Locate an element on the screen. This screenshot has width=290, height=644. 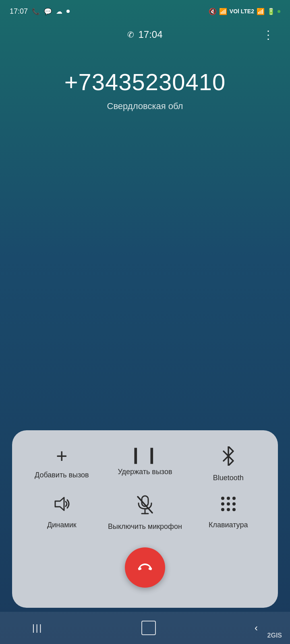
call-duration: 17:04 is located at coordinates (150, 35).